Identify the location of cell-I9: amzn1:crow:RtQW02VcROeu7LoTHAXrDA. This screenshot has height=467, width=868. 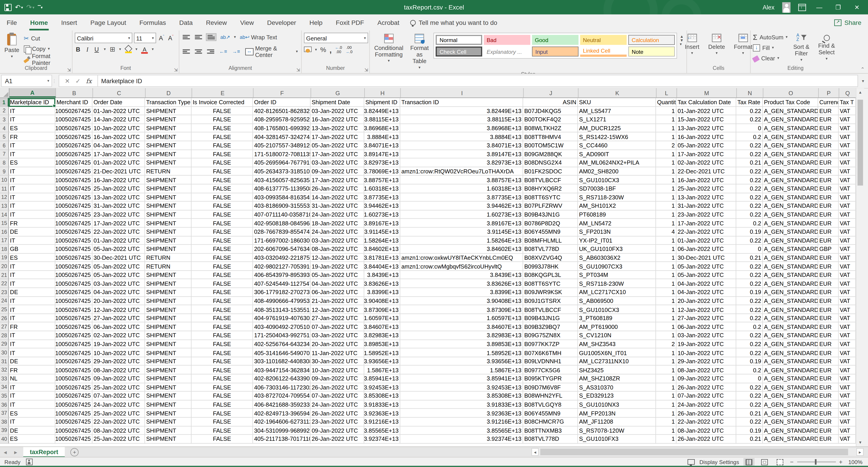
(462, 171).